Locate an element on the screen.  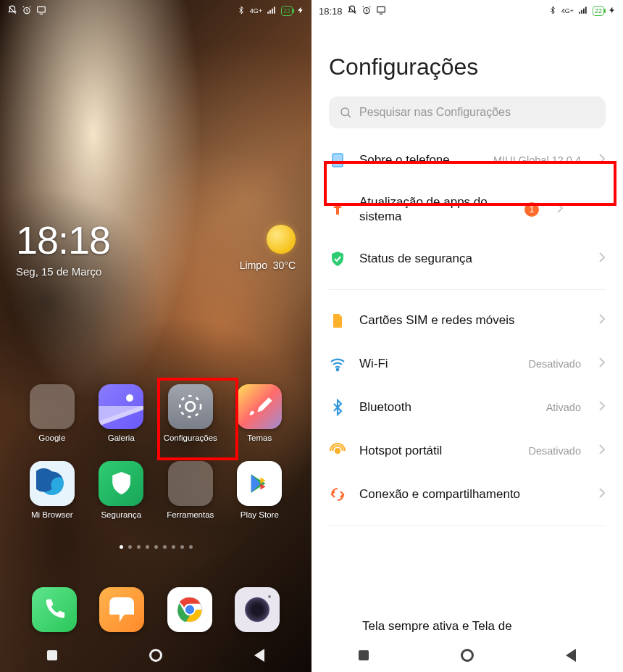
status-time: 18:18 is located at coordinates (330, 12).